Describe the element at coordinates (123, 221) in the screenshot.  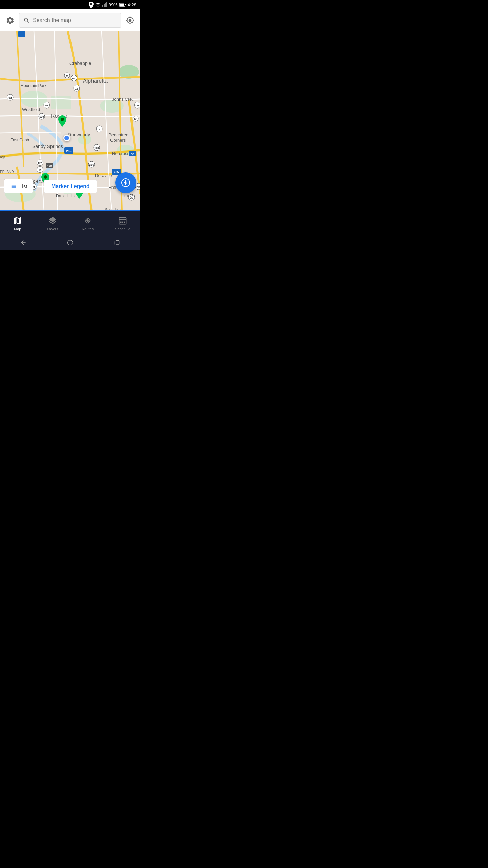
I see `schedule-nav-icon` at that location.